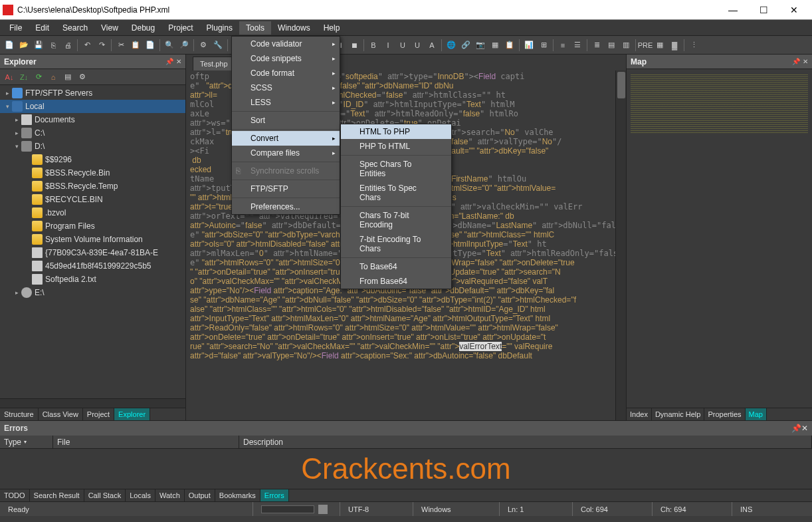 The height and width of the screenshot is (522, 812). Describe the element at coordinates (526, 442) in the screenshot. I see `col-description: Description` at that location.